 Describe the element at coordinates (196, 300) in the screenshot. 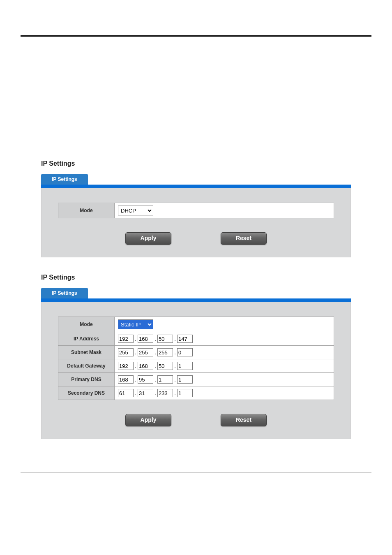

I see `section2-blue-bar` at that location.